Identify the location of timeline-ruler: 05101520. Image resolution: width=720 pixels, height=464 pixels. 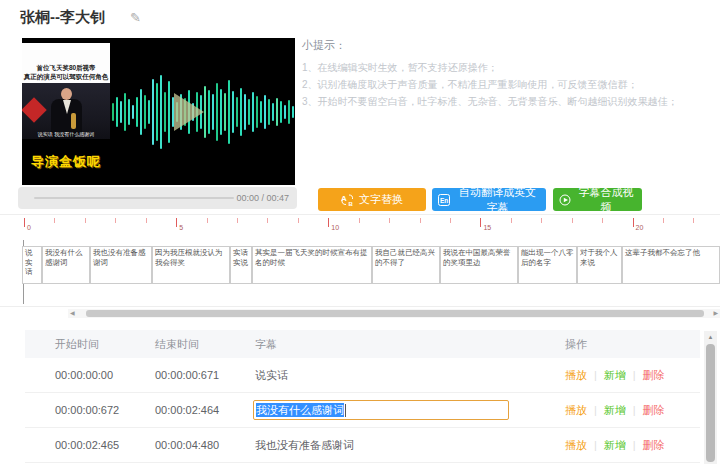
(360, 228).